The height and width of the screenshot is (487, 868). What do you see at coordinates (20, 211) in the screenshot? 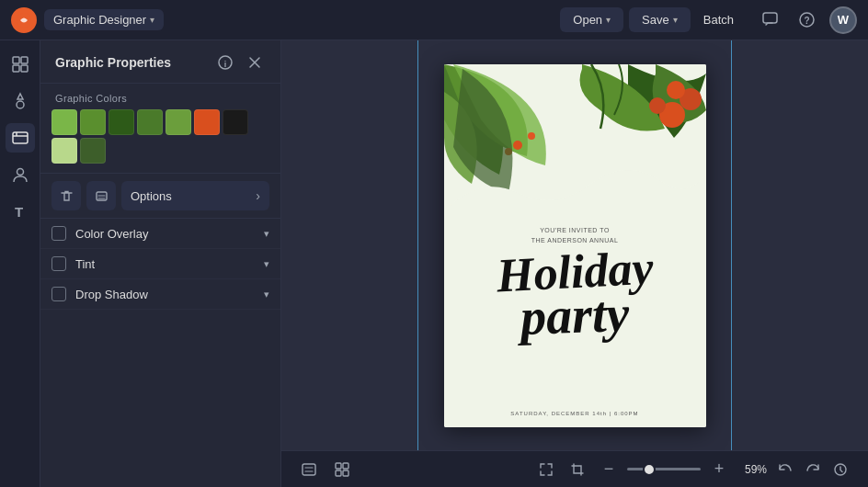
I see `text-tool-button: T` at bounding box center [20, 211].